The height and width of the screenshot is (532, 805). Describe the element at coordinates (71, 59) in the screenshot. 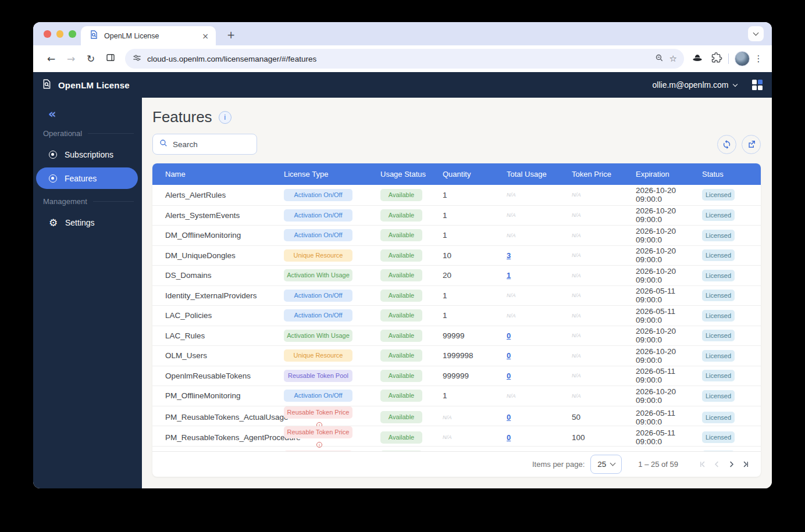

I see `forward-button: →` at that location.